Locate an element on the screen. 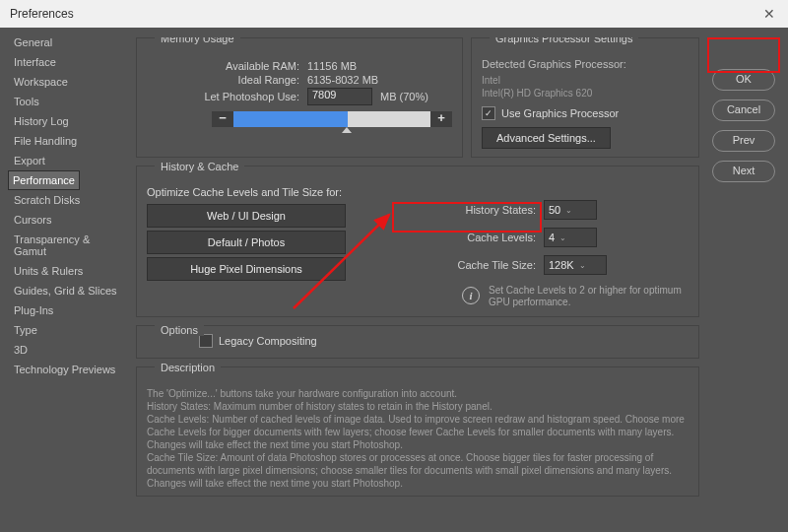 This screenshot has height=532, width=788. ideal-range-value: 6135-8032 MB is located at coordinates (343, 80).